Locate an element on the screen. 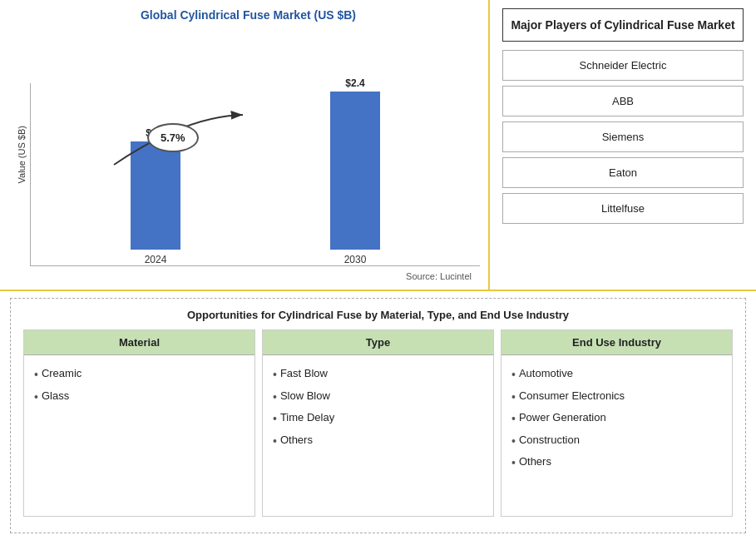 The height and width of the screenshot is (540, 756). end-use-item-label-0: Automotive is located at coordinates (546, 374).